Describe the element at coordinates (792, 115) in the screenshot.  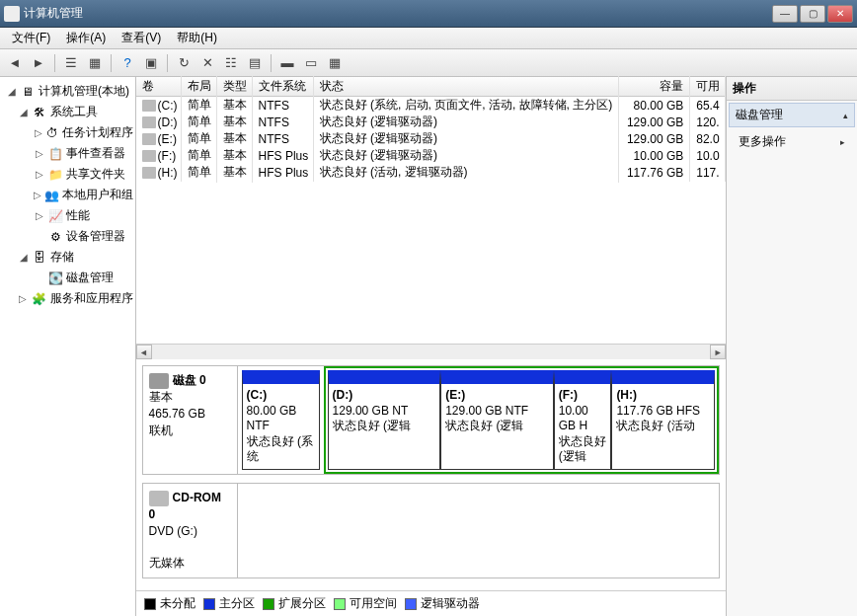
I see `actions-diskmgmt: 磁盘管理▴` at that location.